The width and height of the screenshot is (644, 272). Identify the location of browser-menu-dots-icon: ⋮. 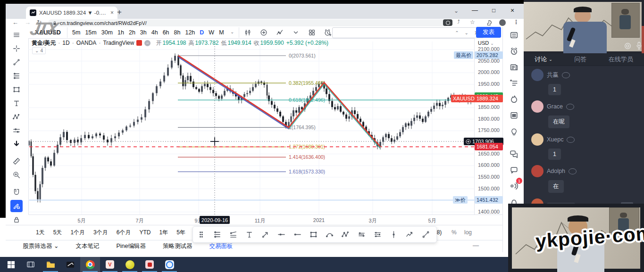
(516, 22).